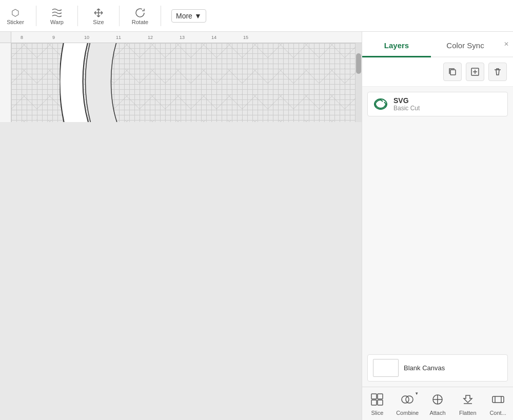 Image resolution: width=513 pixels, height=420 pixels. Describe the element at coordinates (150, 37) in the screenshot. I see `svg-text: 12` at that location.